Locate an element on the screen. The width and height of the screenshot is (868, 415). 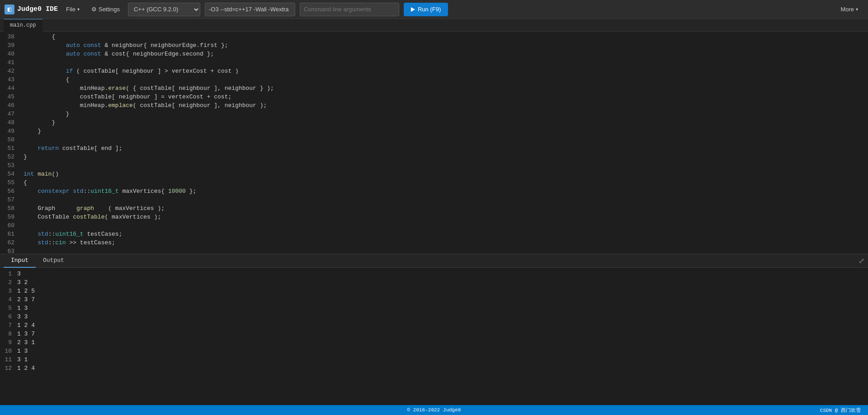
list-item: 121 2 4 is located at coordinates (434, 368).